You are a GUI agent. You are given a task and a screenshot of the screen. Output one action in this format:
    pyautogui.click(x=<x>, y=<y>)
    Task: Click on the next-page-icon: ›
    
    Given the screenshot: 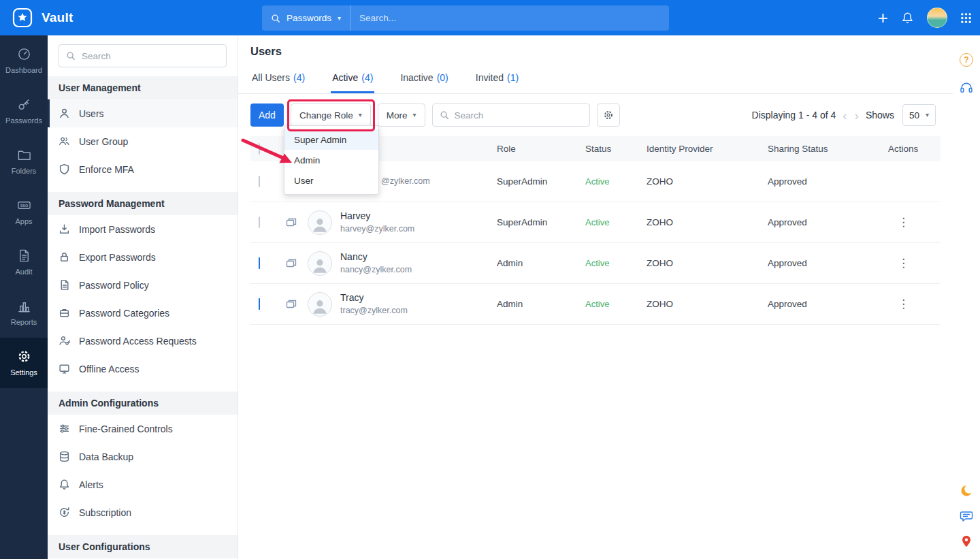 What is the action you would take?
    pyautogui.click(x=857, y=116)
    